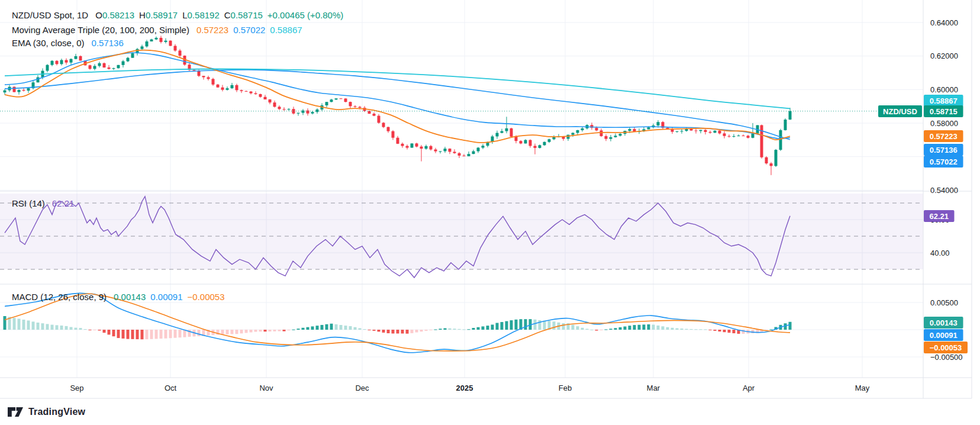 Image resolution: width=980 pixels, height=425 pixels. I want to click on change-value: +0.00465 (+0.80%), so click(305, 15).